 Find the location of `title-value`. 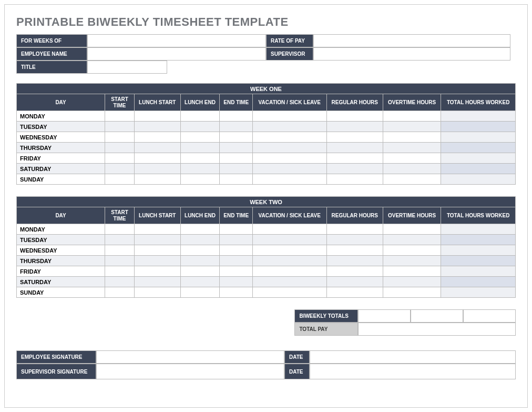

title-value is located at coordinates (127, 67).